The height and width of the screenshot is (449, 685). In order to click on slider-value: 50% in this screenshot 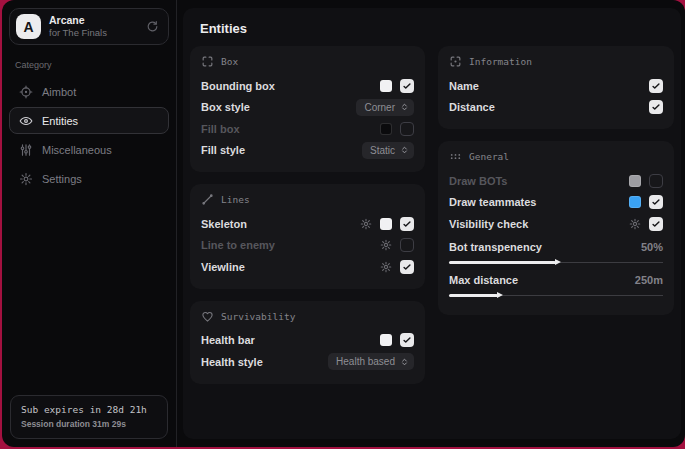, I will do `click(652, 247)`.